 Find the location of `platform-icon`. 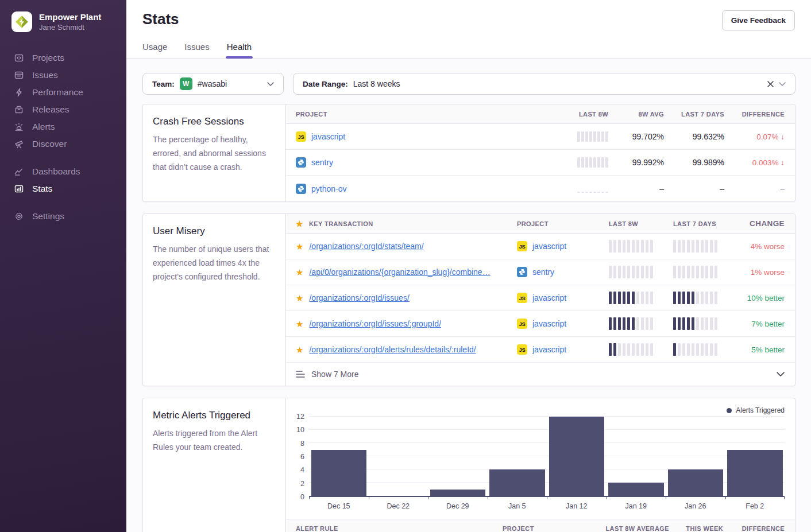

platform-icon is located at coordinates (522, 272).